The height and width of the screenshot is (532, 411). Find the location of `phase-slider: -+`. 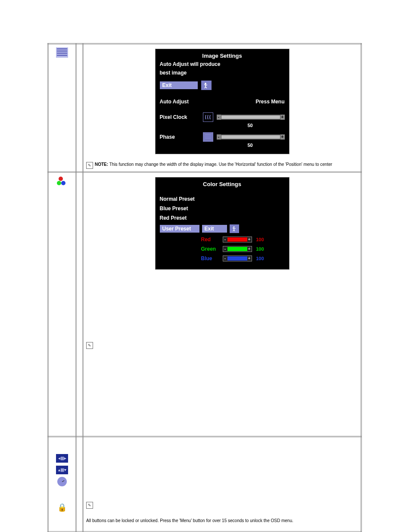

phase-slider: -+ is located at coordinates (251, 137).